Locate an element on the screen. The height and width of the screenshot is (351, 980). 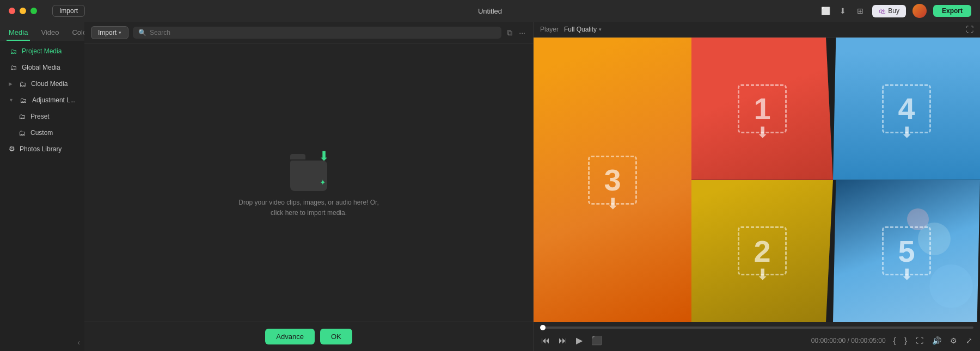
sidebar-items: 🗂 Project Media 🗂 Global Media ▶ 🗂 Cloud… is located at coordinates (42, 100).